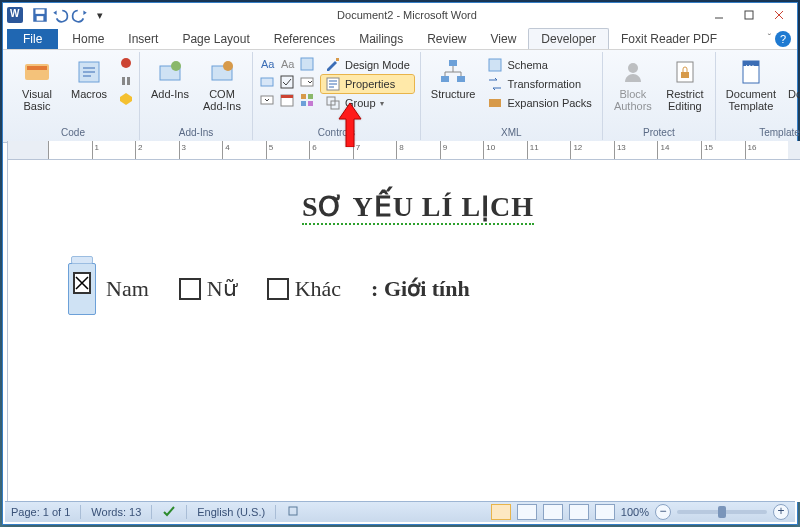 The height and width of the screenshot is (527, 800). What do you see at coordinates (659, 134) in the screenshot?
I see `group-protect-label: Protect` at bounding box center [659, 134].